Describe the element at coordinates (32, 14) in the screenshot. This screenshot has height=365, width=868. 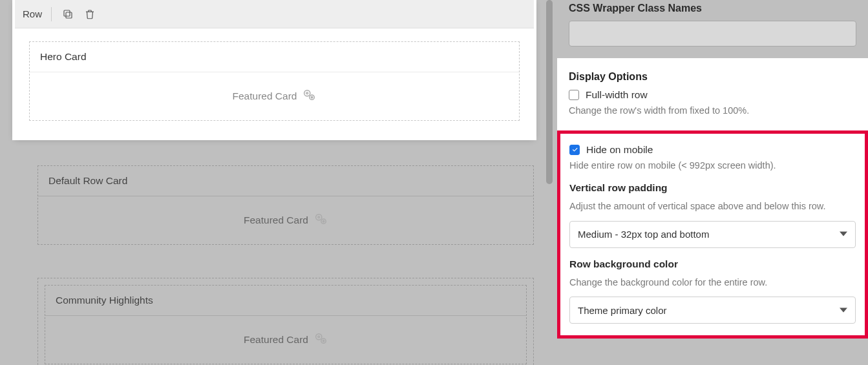
I see `row-type-label: Row` at that location.